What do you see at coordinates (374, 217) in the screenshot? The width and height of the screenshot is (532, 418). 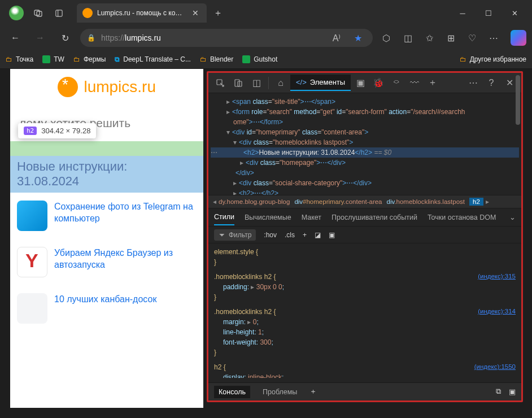 I see `tab-event-listeners: Прослушиватели событий` at bounding box center [374, 217].